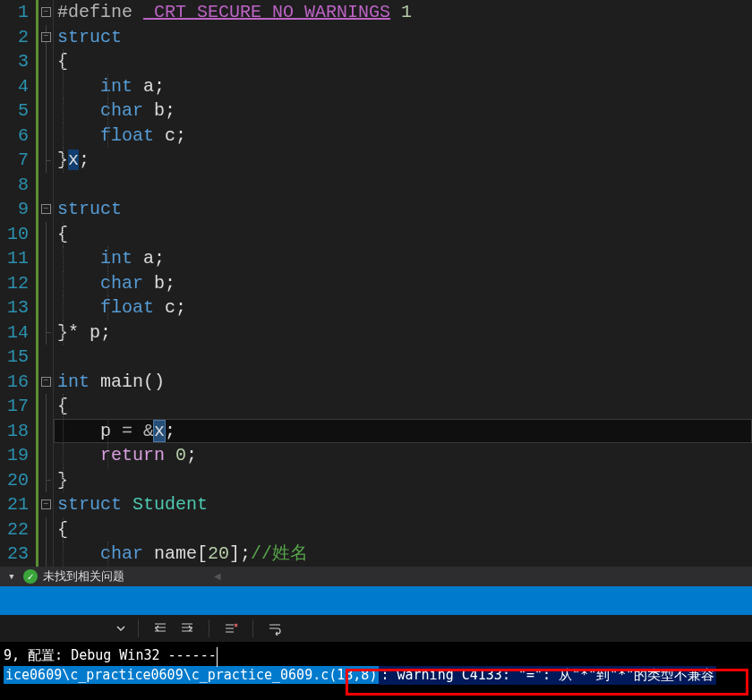 This screenshot has width=752, height=700. I want to click on line-number: 1, so click(14, 13).